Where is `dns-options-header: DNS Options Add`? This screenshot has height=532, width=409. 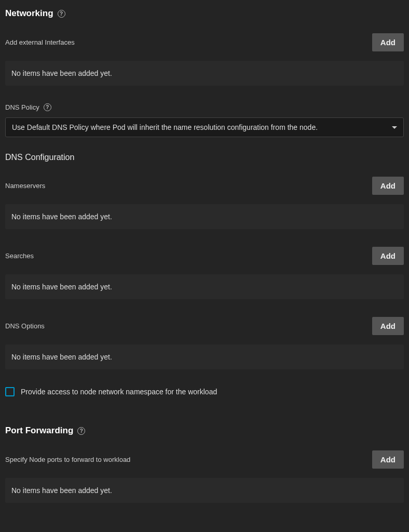
dns-options-header: DNS Options Add is located at coordinates (204, 326).